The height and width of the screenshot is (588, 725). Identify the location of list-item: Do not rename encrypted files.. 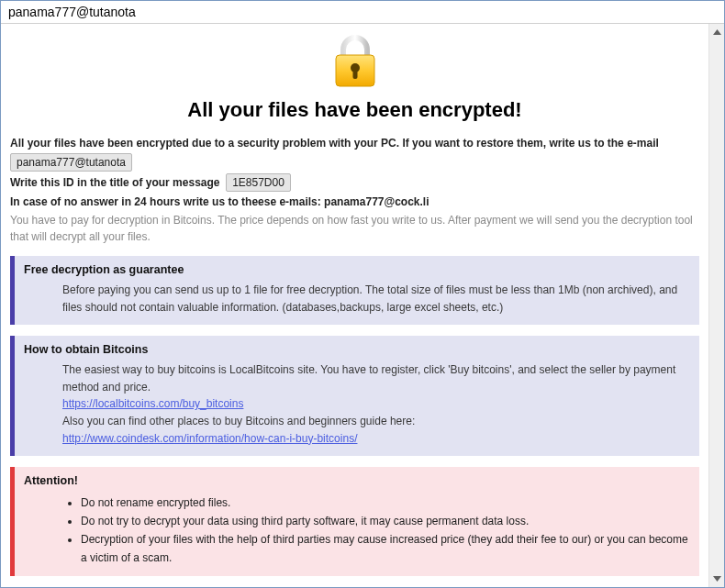
(385, 504).